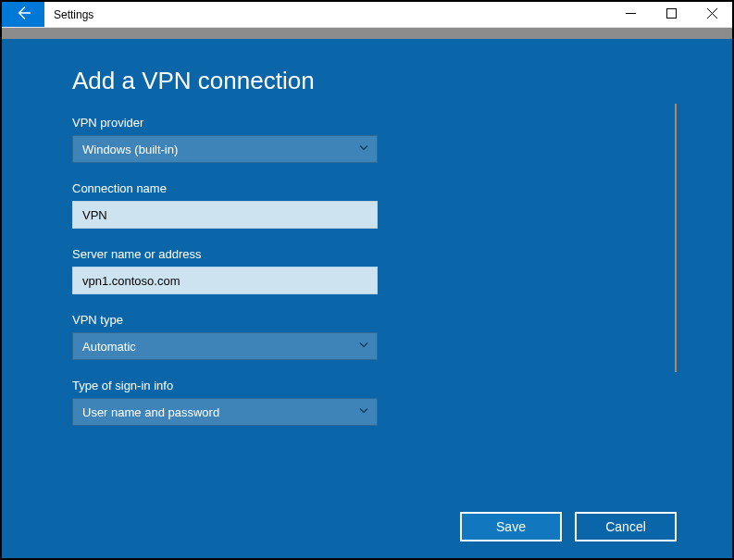 The image size is (734, 560). What do you see at coordinates (712, 15) in the screenshot?
I see `close-button` at bounding box center [712, 15].